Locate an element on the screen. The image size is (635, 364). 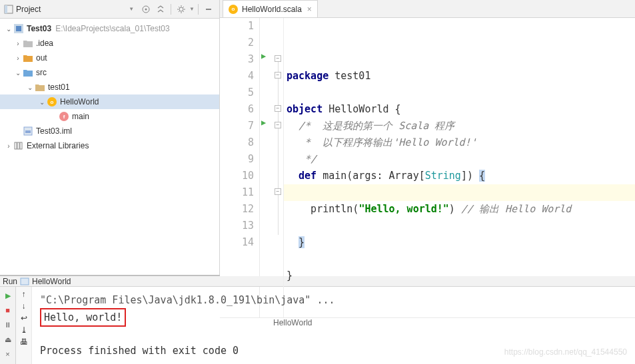
sidebar-title: Project is located at coordinates (72, 9).